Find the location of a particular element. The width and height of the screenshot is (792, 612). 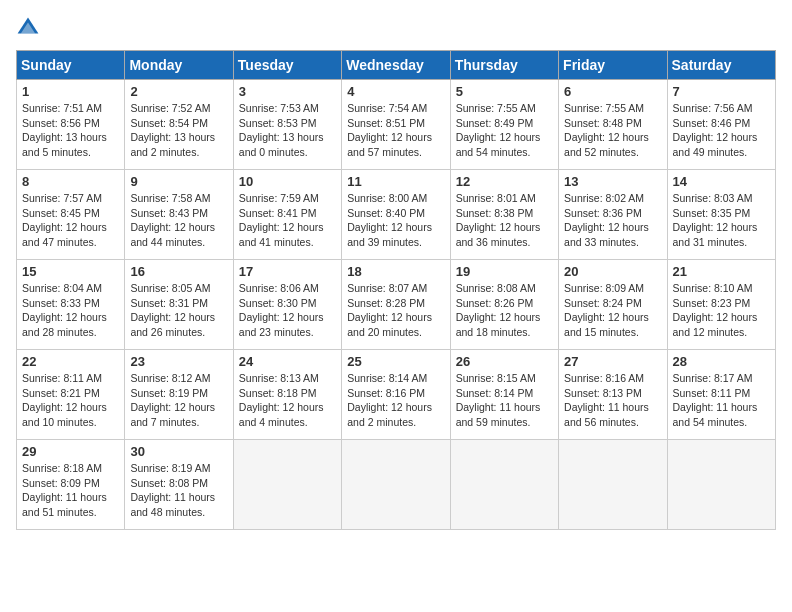

table-row: 5Sunrise: 7:55 AMSunset: 8:49 PMDaylight… is located at coordinates (504, 125).